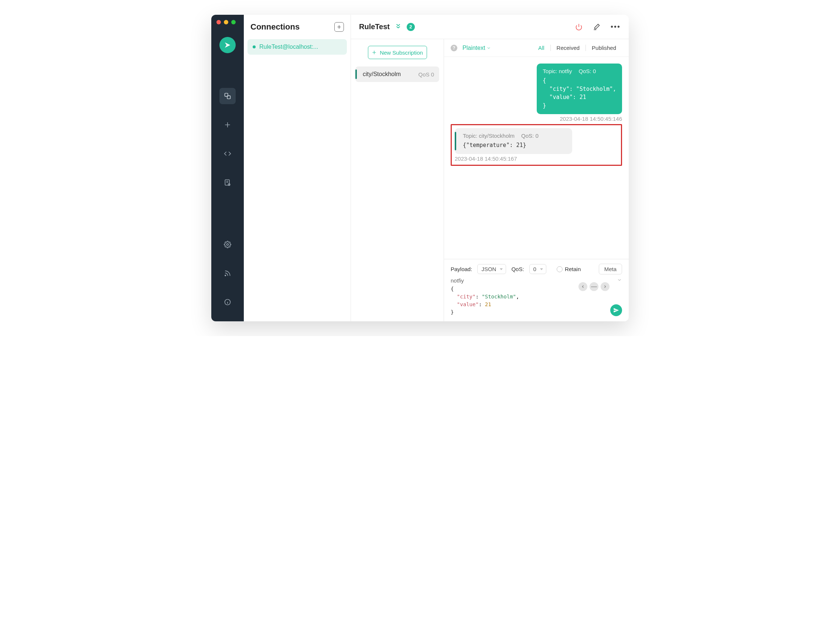  Describe the element at coordinates (228, 153) in the screenshot. I see `nav-scripts` at that location.